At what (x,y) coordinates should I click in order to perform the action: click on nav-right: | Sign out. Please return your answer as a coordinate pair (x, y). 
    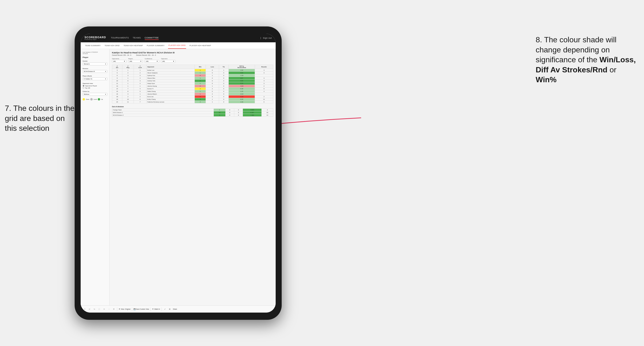
    Looking at the image, I should click on (266, 38).